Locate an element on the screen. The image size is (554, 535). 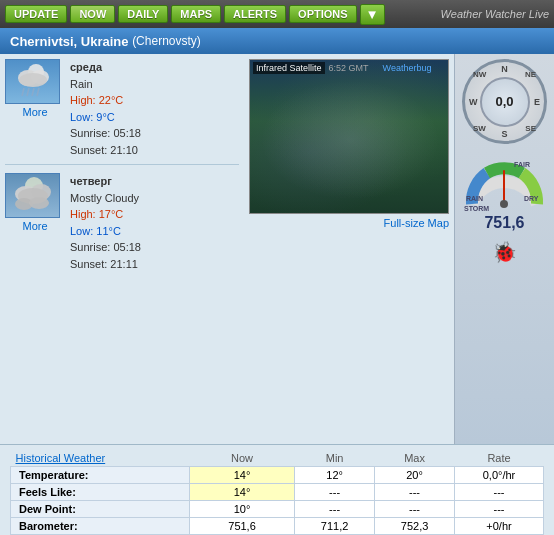
barometer-value: 751,6 is located at coordinates (504, 223).